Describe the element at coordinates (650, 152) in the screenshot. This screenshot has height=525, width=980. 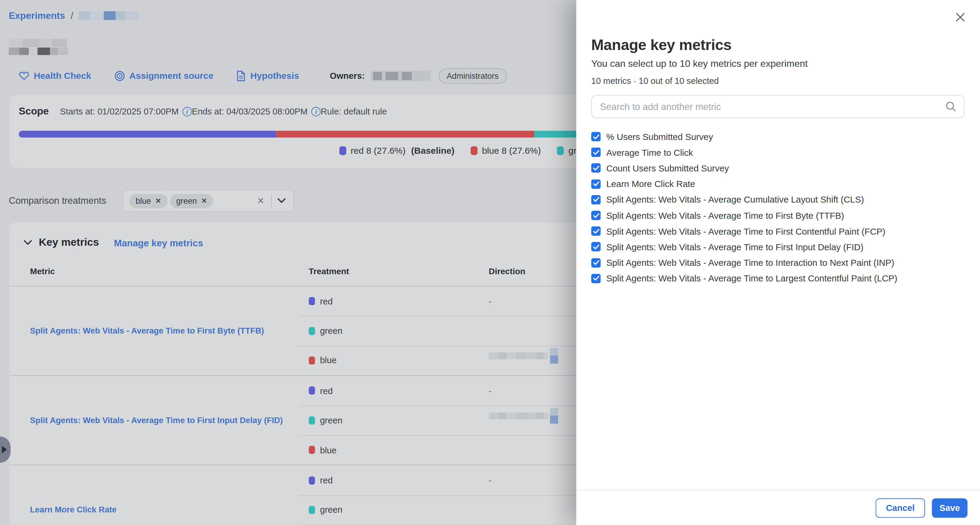
I see `metric-label: Average Time to Click` at that location.